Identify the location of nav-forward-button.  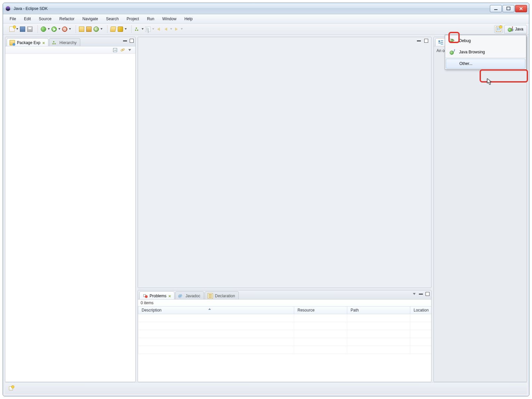
(166, 29).